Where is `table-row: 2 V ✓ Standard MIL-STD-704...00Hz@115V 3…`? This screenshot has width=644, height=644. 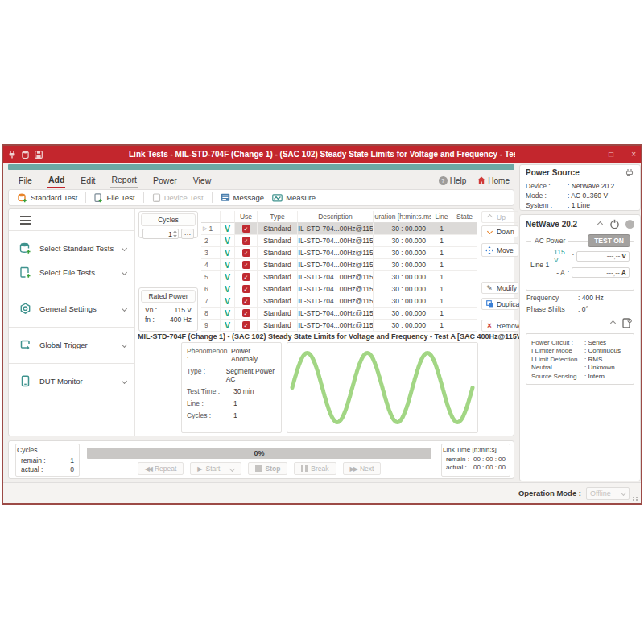
table-row: 2 V ✓ Standard MIL-STD-704...00Hz@115V 3… is located at coordinates (339, 242).